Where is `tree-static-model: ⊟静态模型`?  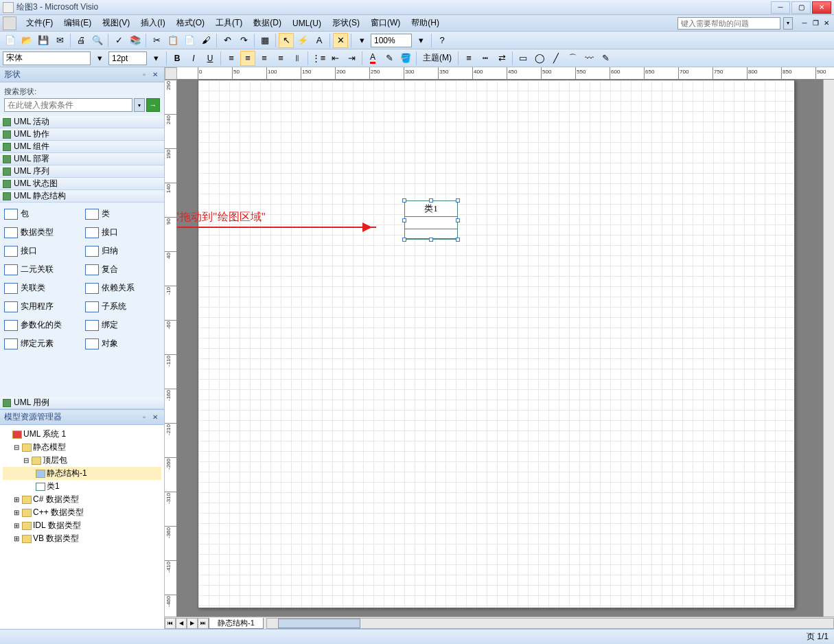
tree-static-model: ⊟静态模型 is located at coordinates (82, 448).